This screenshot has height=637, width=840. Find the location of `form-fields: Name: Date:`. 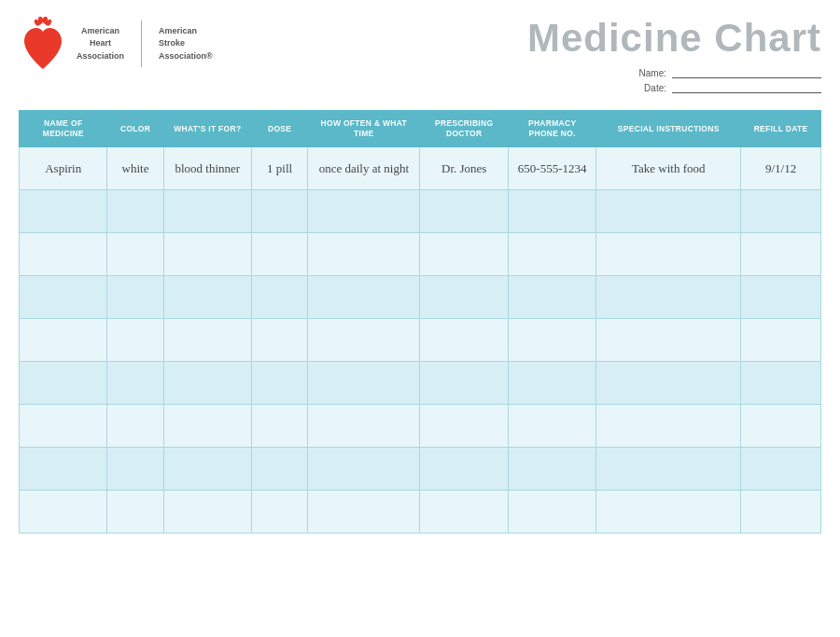

form-fields: Name: Date: is located at coordinates (674, 80).